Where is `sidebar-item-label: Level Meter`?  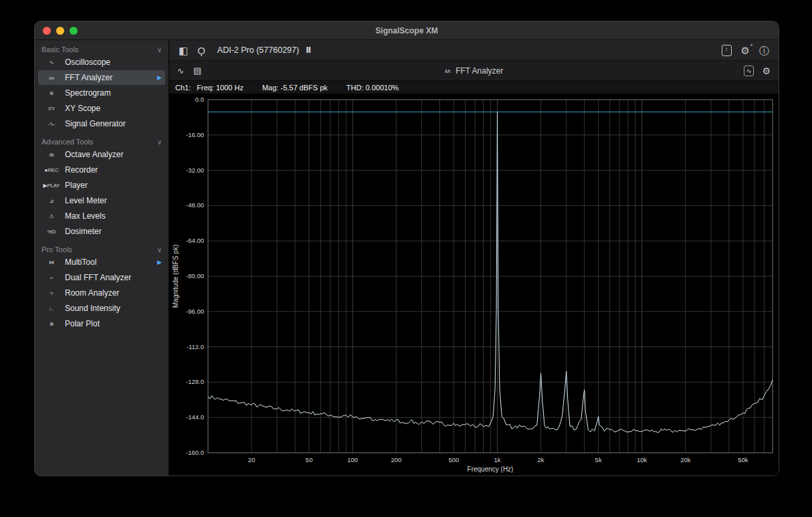
sidebar-item-label: Level Meter is located at coordinates (86, 201).